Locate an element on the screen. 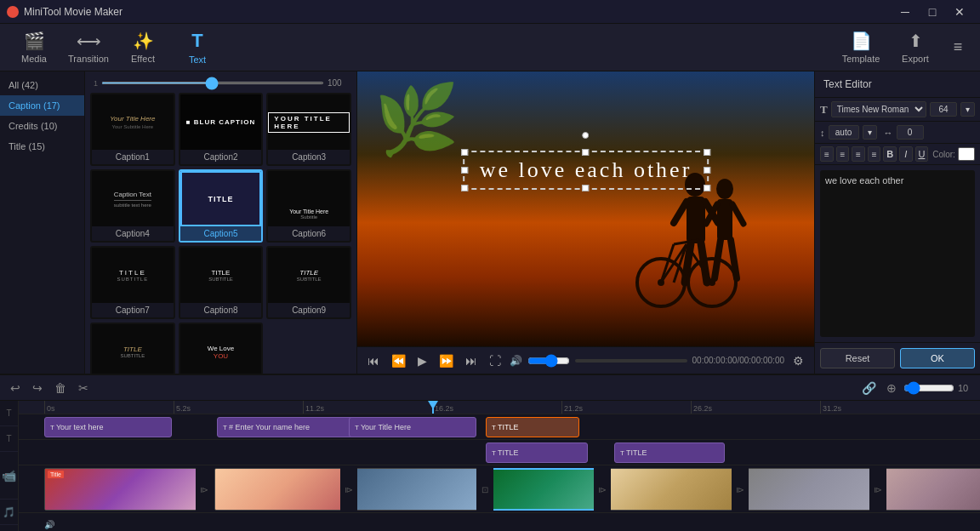 The width and height of the screenshot is (980, 531). caption-item-10: TITLE SUBTITLE Caption10 is located at coordinates (133, 348).